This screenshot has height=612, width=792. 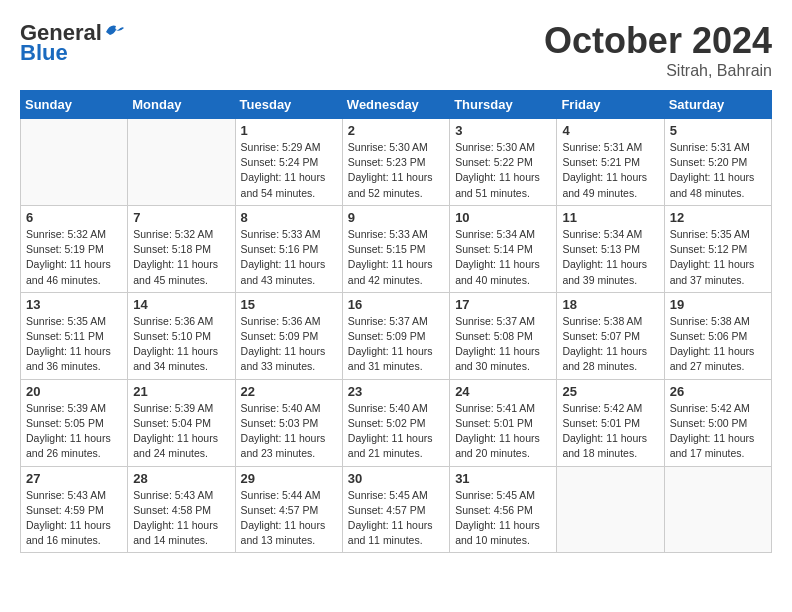 What do you see at coordinates (74, 424) in the screenshot?
I see `sunset-text: Sunset: 5:05 PM` at bounding box center [74, 424].